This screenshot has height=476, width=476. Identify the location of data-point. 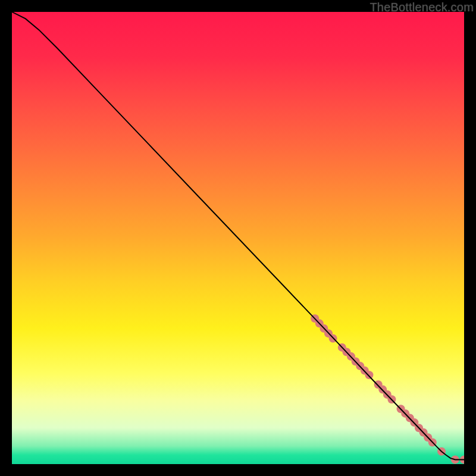
(369, 375).